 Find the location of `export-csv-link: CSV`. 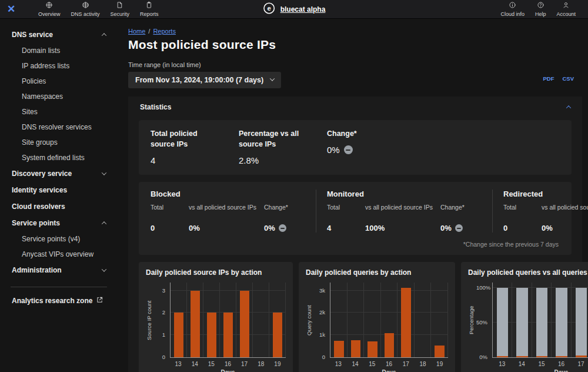

export-csv-link: CSV is located at coordinates (568, 79).